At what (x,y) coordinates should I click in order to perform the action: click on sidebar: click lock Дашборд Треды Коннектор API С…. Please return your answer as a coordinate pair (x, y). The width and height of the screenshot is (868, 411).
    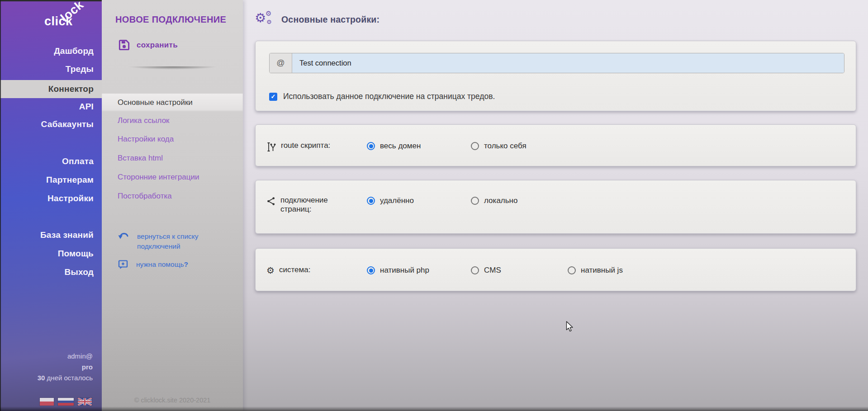
    Looking at the image, I should click on (51, 205).